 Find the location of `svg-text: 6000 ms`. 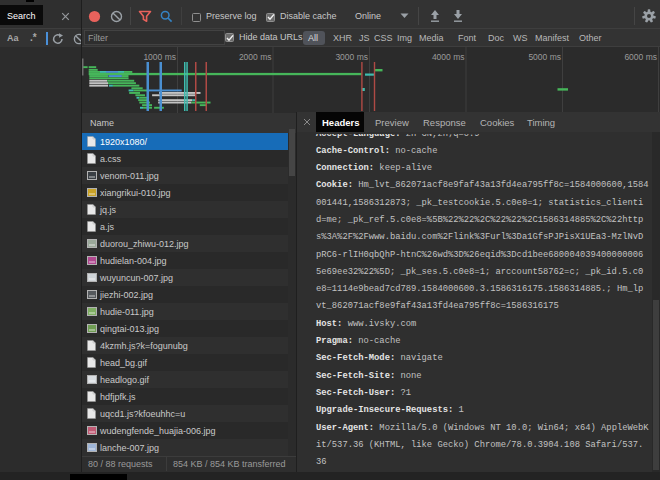

svg-text: 6000 ms is located at coordinates (640, 57).